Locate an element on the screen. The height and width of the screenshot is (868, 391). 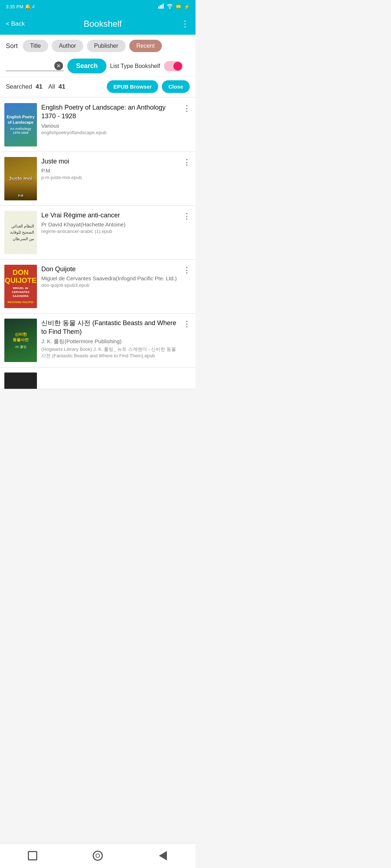
epub-browser-button: EPUB Browser is located at coordinates (133, 87).